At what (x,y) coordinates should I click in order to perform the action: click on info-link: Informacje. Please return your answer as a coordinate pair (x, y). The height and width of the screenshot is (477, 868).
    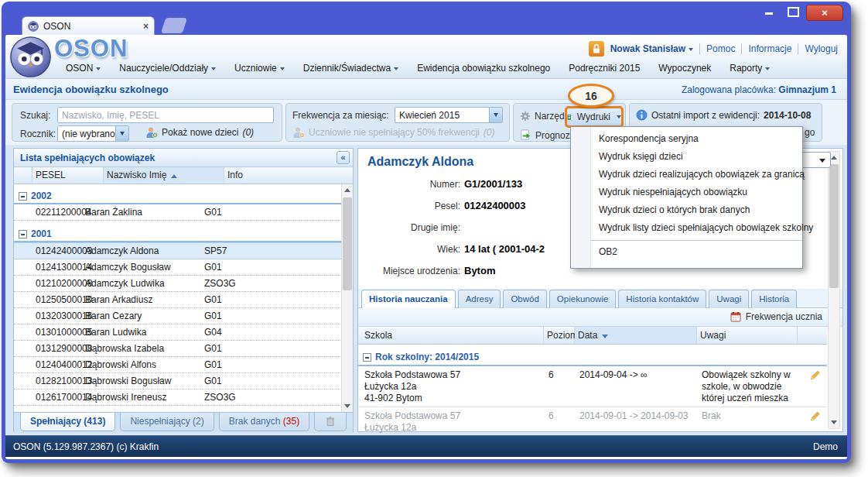
    Looking at the image, I should click on (770, 49).